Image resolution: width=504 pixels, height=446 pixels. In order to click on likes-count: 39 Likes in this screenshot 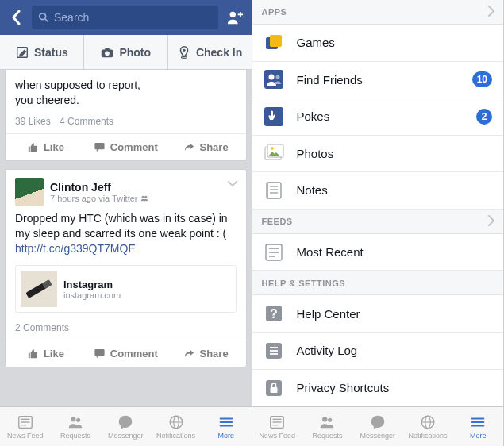, I will do `click(33, 121)`.